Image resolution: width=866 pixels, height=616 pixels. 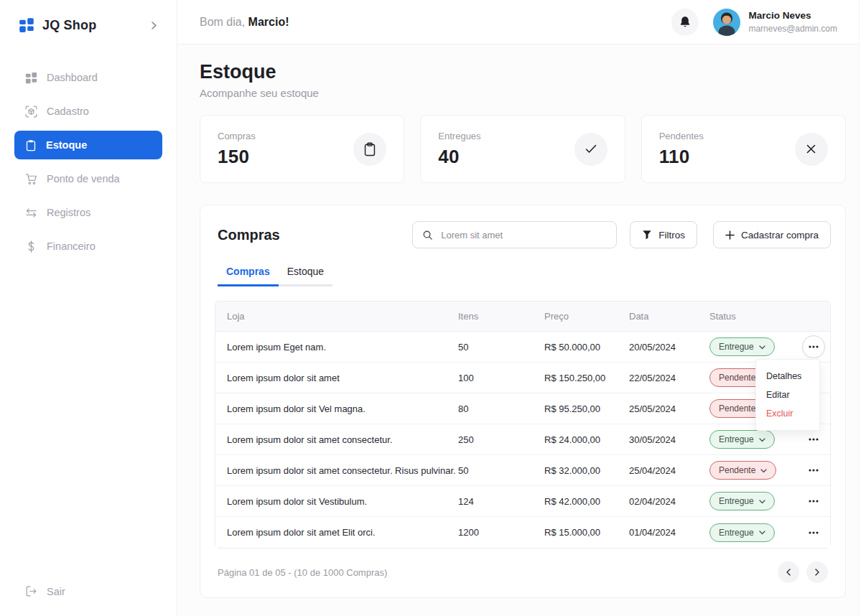 What do you see at coordinates (788, 376) in the screenshot?
I see `menu-item-detalhes: Detalhes` at bounding box center [788, 376].